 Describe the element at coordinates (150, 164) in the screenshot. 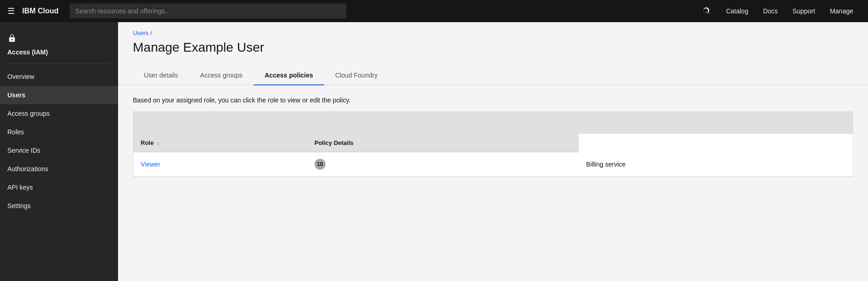

I see `role-link: Viewer` at that location.